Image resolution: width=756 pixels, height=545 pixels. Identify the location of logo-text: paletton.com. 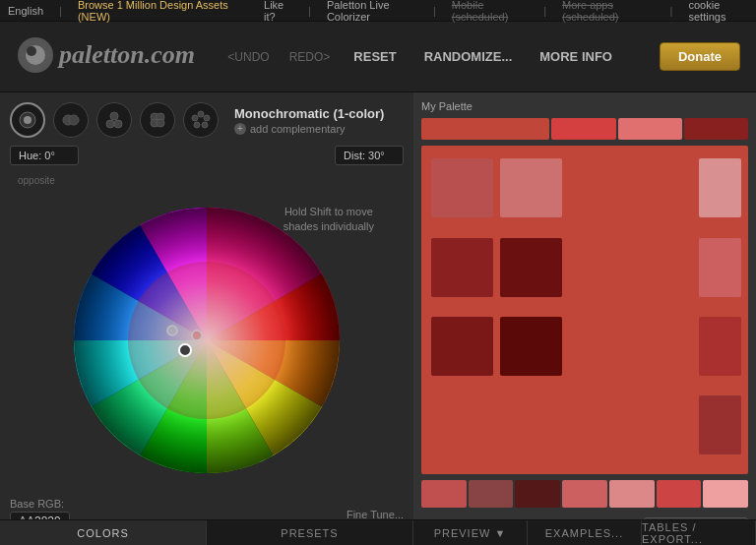
(127, 55).